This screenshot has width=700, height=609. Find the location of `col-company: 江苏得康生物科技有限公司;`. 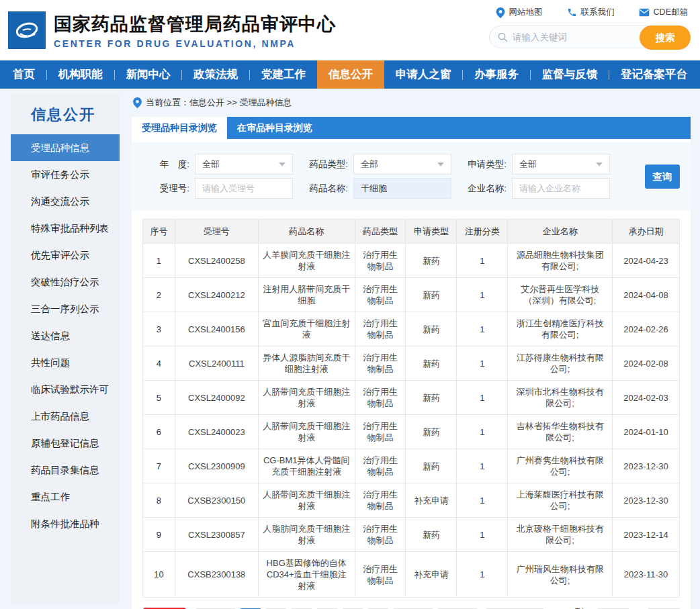

col-company: 江苏得康生物科技有限公司; is located at coordinates (560, 364).